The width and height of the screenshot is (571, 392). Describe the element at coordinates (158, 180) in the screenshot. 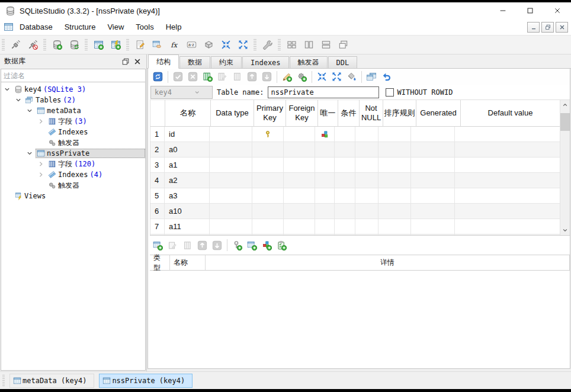

I see `row-number: 4` at that location.